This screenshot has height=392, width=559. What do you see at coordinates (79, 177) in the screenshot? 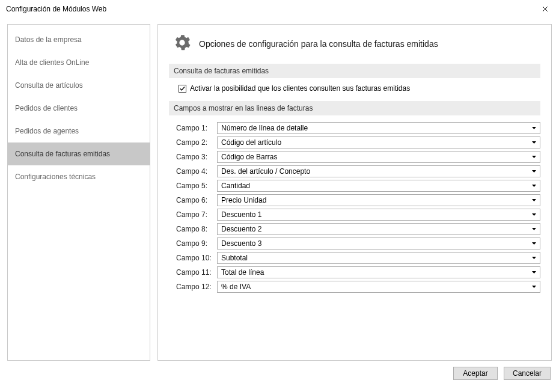
I see `sidebar-item-6: Configuraciones técnicas` at bounding box center [79, 177].